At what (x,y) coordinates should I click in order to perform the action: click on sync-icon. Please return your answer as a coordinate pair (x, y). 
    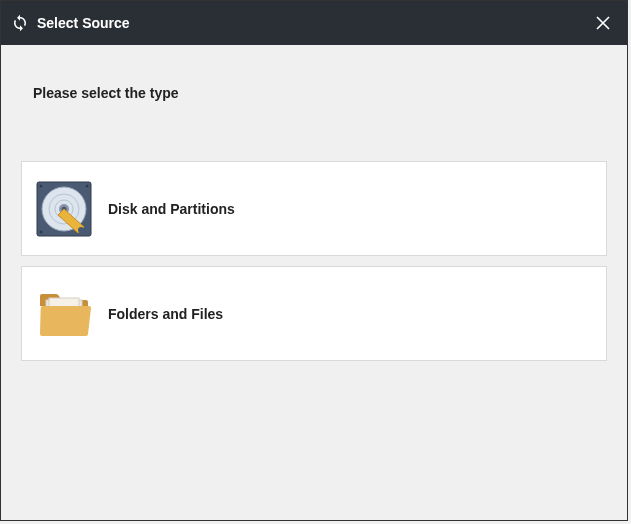
    Looking at the image, I should click on (20, 23).